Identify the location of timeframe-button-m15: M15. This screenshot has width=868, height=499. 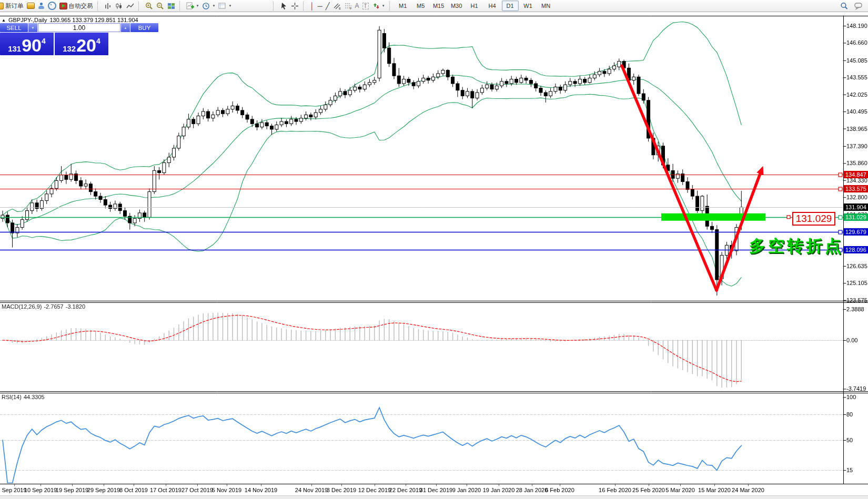
(439, 6).